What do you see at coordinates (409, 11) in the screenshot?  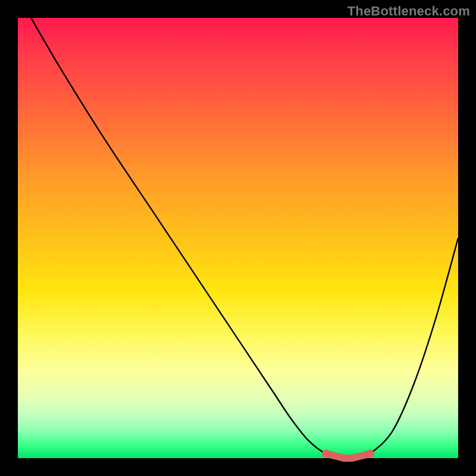 I see `watermark-text: TheBottleneck.com` at bounding box center [409, 11].